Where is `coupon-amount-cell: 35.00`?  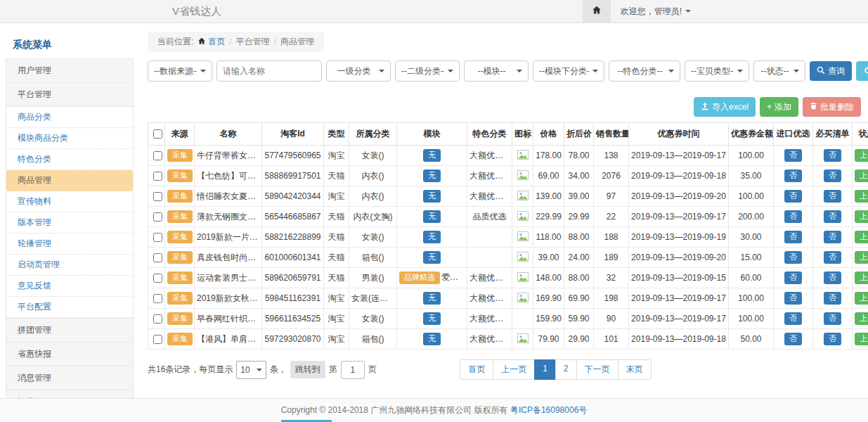 coupon-amount-cell: 35.00 is located at coordinates (751, 176).